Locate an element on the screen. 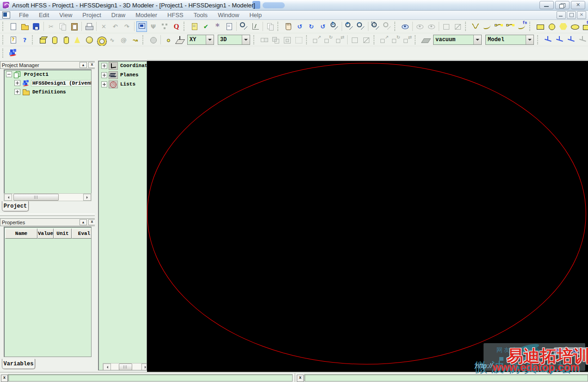 This screenshot has width=588, height=382. copy-icon is located at coordinates (63, 27).